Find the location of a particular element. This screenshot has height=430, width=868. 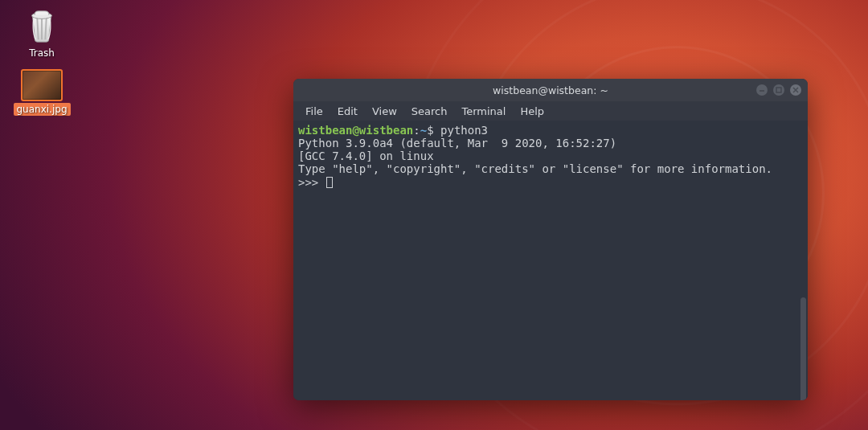

menu-terminal: Terminal is located at coordinates (484, 111).